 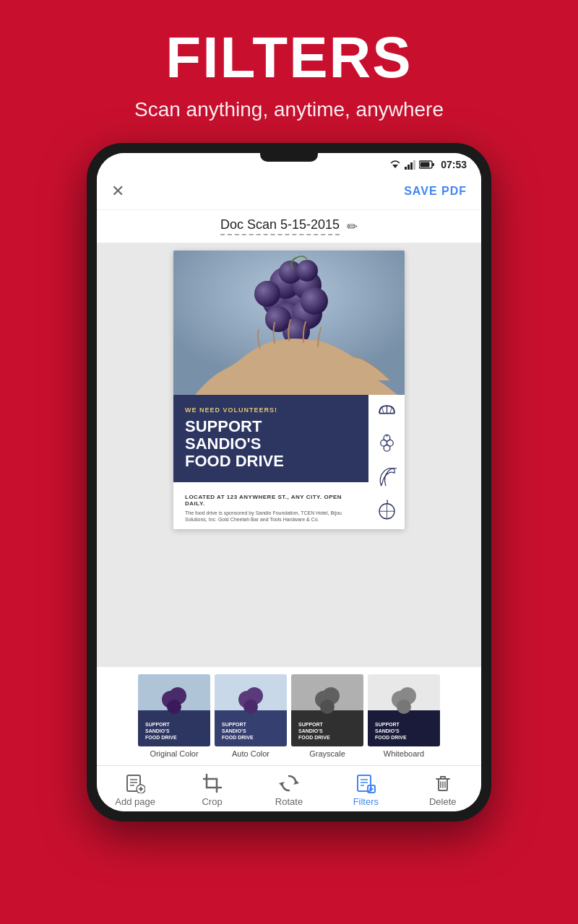 What do you see at coordinates (289, 801) in the screenshot?
I see `nav-label-rotate: Rotate` at bounding box center [289, 801].